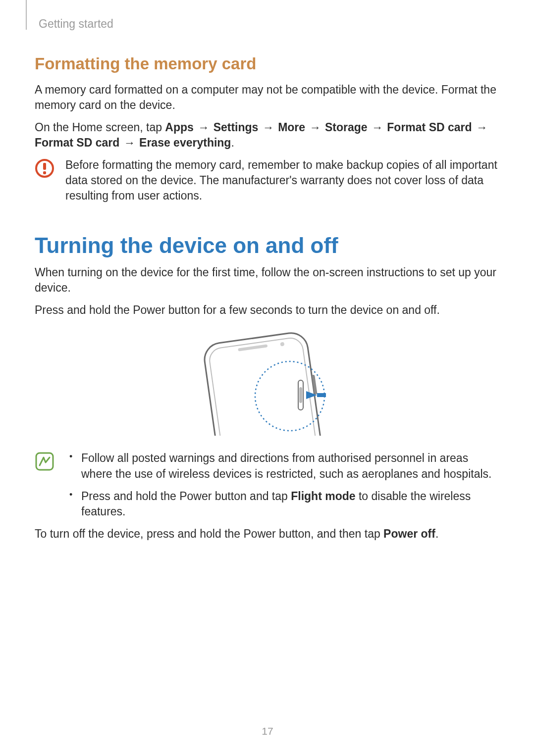 This screenshot has height=756, width=535. I want to click on path-step: Apps, so click(179, 127).